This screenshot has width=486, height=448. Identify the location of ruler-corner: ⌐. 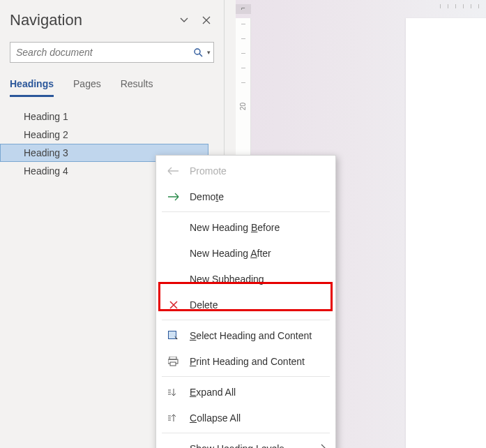
(243, 9).